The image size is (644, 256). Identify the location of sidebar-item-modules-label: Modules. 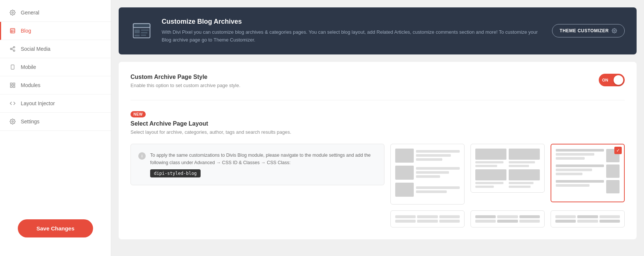
(30, 85).